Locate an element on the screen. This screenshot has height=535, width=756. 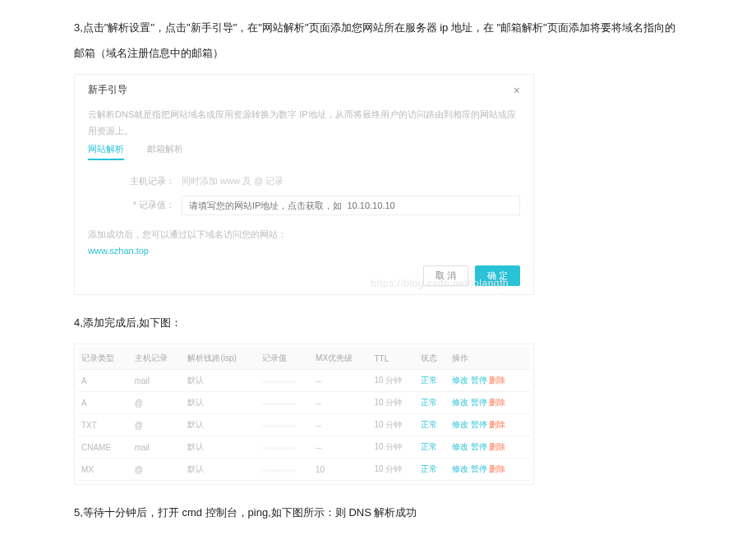
success-tip: 添加成功后，您可以通过以下域名访问您的网站： is located at coordinates (304, 233).